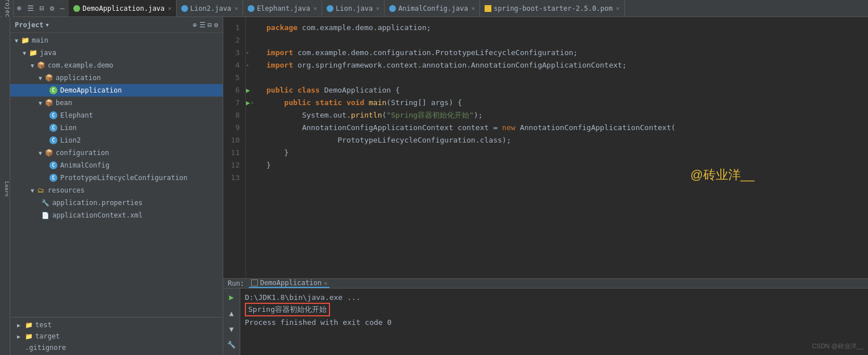  I want to click on import-kw-3: import, so click(279, 53).